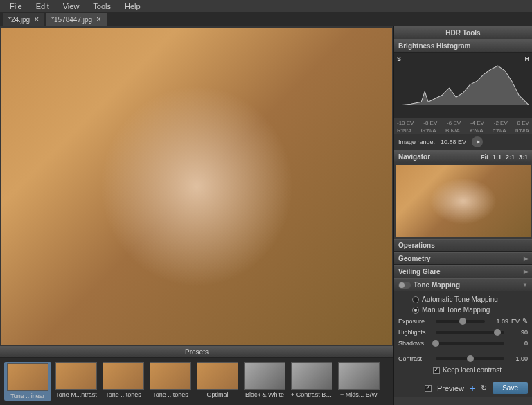 The width and height of the screenshot is (532, 405). I want to click on image-range-value: 10.88 EV, so click(453, 142).